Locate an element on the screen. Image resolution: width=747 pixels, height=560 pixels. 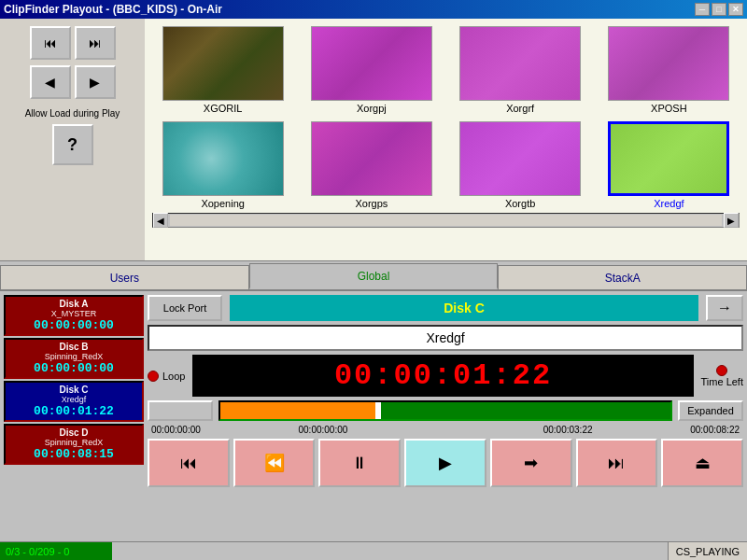
titlebar-controls: ─ □ ✕ is located at coordinates (719, 9).